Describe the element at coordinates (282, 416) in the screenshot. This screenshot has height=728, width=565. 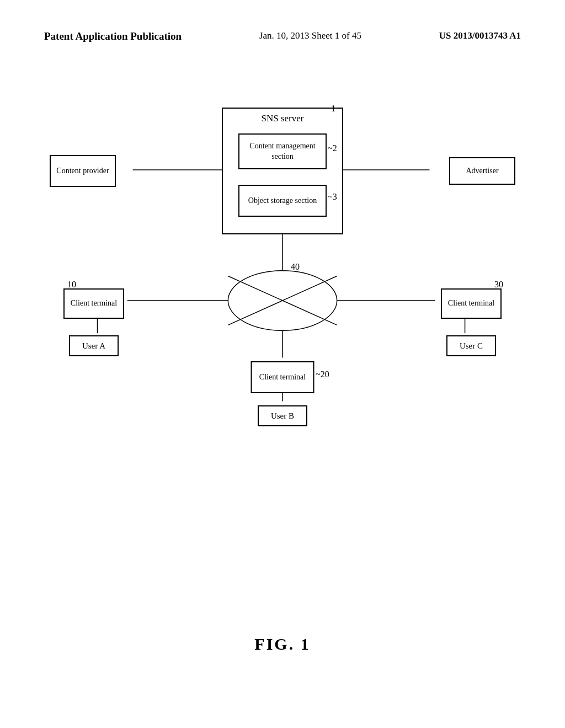
I see `user-b-box: User B` at that location.